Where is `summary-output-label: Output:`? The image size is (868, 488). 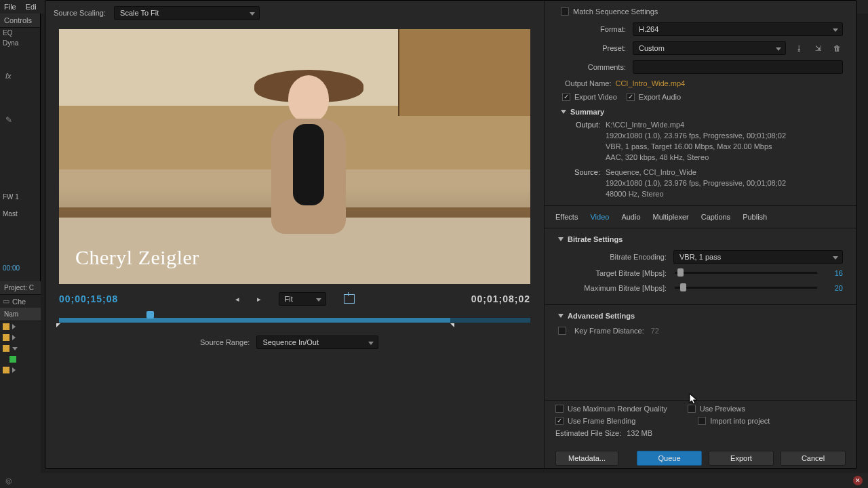 summary-output-label: Output: is located at coordinates (580, 142).